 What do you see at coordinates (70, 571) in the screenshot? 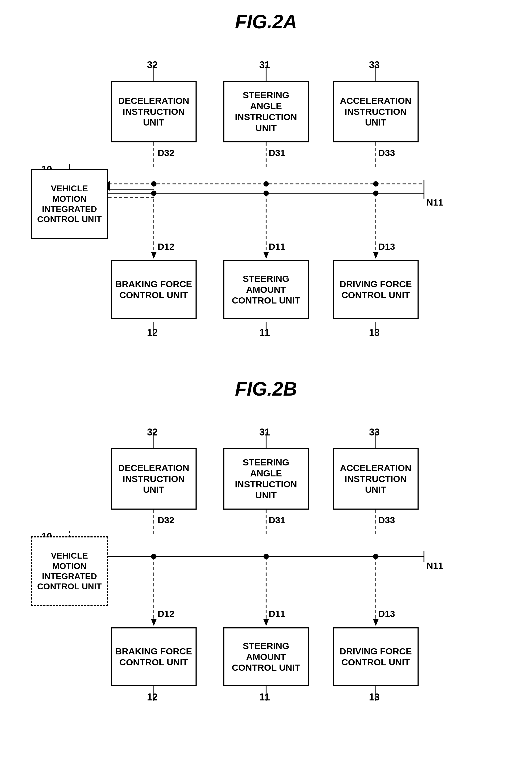
I see `vmicu-b: VEHICLE MOTIONINTEGRATEDCONTROL UNIT` at bounding box center [70, 571].